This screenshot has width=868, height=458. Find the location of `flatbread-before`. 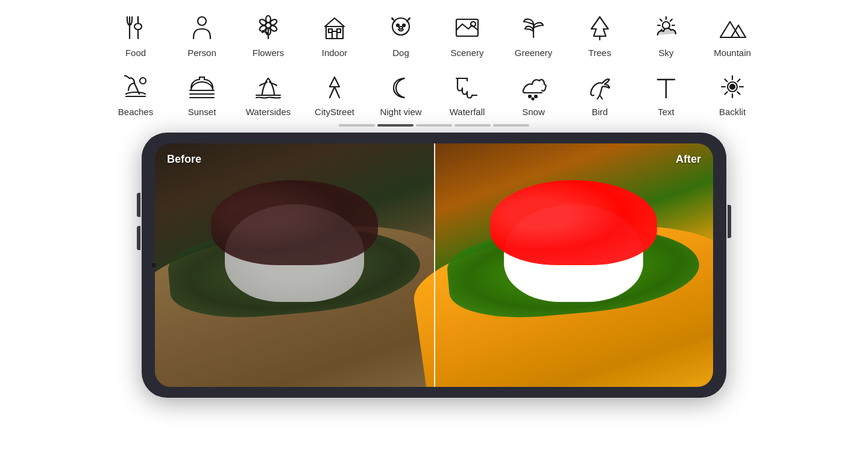

flatbread-before is located at coordinates (311, 298).